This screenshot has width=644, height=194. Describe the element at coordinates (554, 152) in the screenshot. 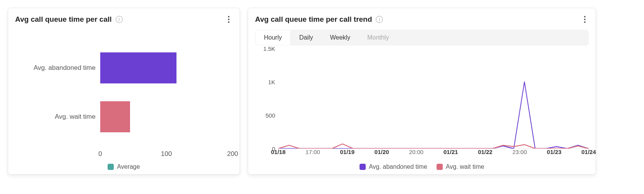

I see `line-x-tick: 01/23` at that location.